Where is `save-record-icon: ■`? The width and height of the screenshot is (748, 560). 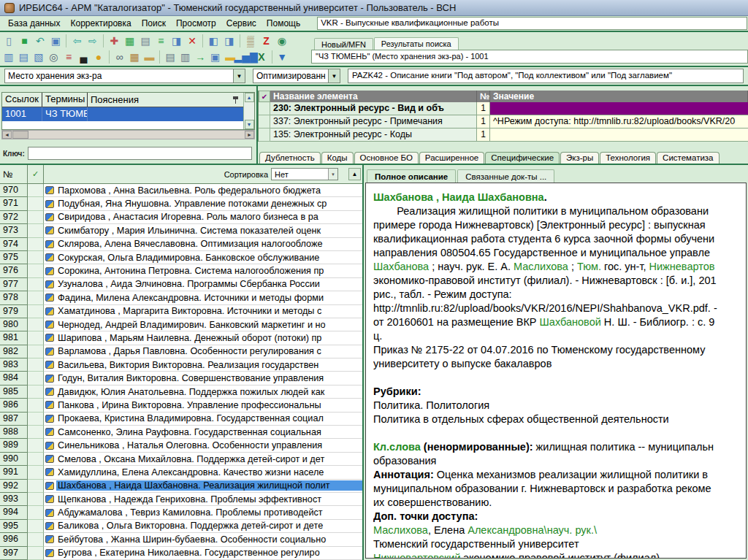
save-record-icon: ■ is located at coordinates (24, 41).